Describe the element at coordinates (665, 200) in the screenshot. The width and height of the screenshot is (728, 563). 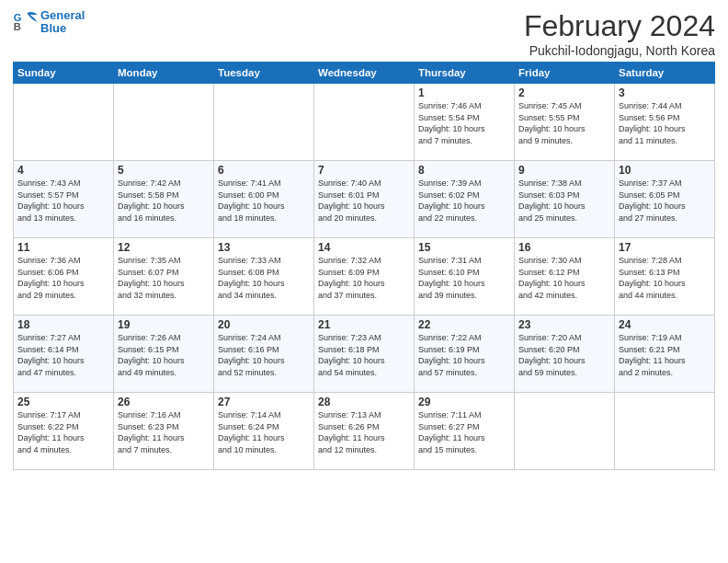
I see `day-cell: 10Sunrise: 7:37 AM Sunset: 6:05 PM Dayli…` at that location.